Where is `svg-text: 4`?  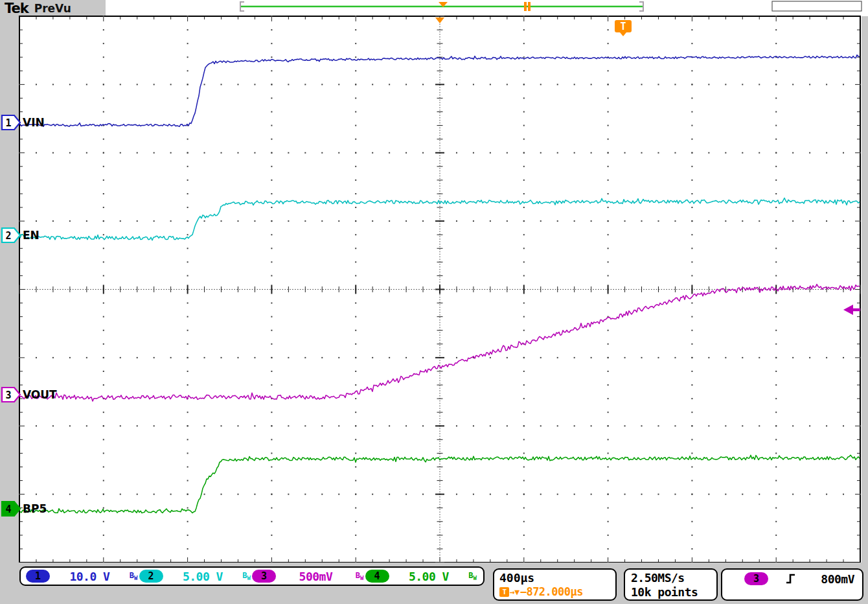 svg-text: 4 is located at coordinates (8, 509).